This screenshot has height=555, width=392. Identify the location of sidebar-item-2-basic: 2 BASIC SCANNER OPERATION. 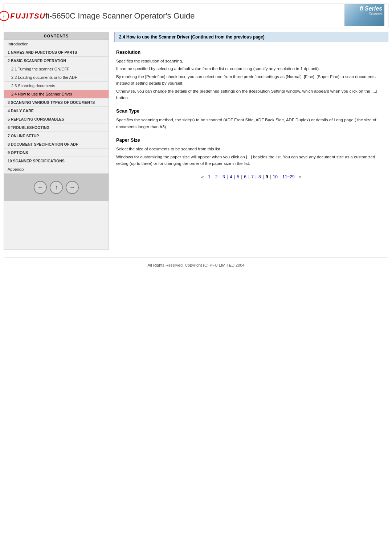
(56, 61).